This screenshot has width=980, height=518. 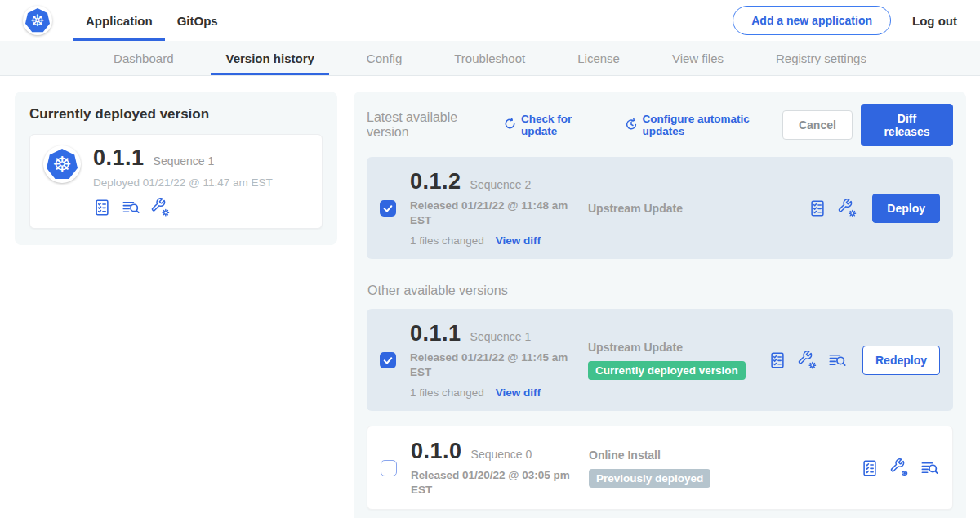 What do you see at coordinates (906, 208) in the screenshot?
I see `deploy-button: Deploy` at bounding box center [906, 208].